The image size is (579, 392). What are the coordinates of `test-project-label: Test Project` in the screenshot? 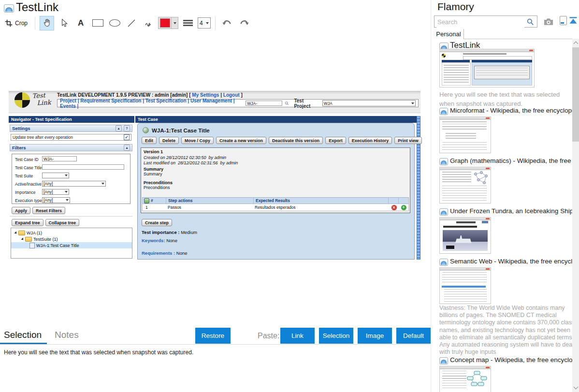 It's located at (306, 103).